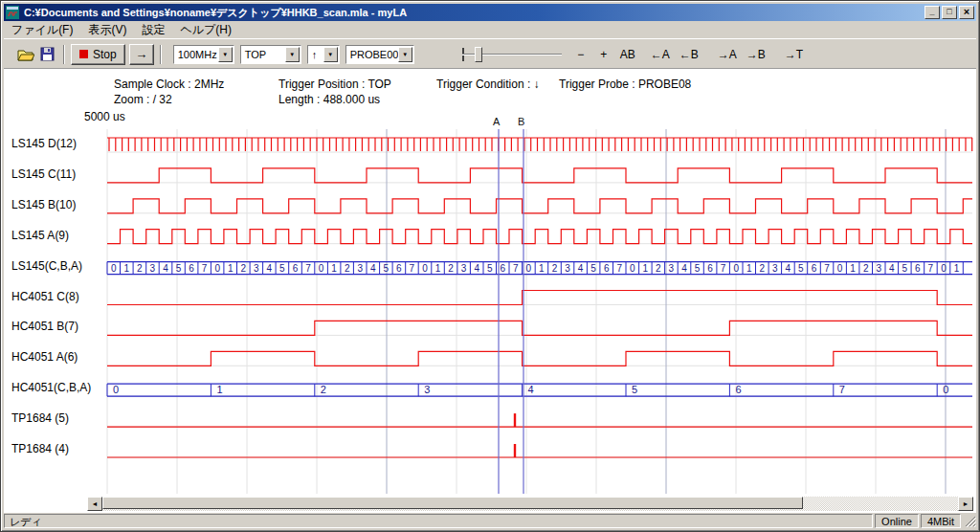  What do you see at coordinates (496, 122) in the screenshot?
I see `cursor-a-label: A` at bounding box center [496, 122].